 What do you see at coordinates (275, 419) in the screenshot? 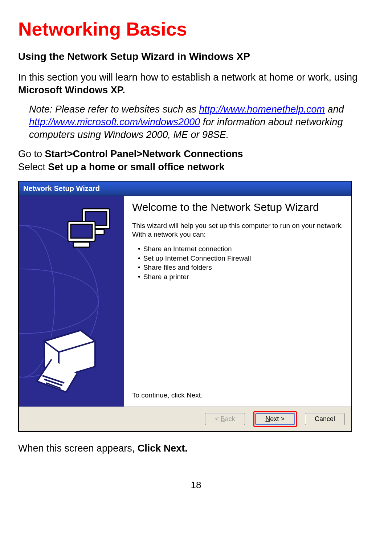
I see `next-button: Next >` at bounding box center [275, 419].